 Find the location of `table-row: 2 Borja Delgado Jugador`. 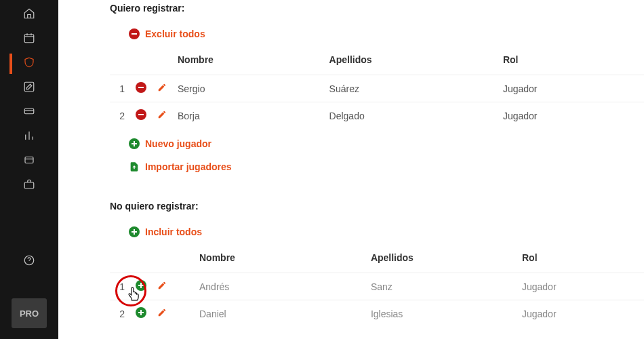

table-row: 2 Borja Delgado Jugador is located at coordinates (377, 116).